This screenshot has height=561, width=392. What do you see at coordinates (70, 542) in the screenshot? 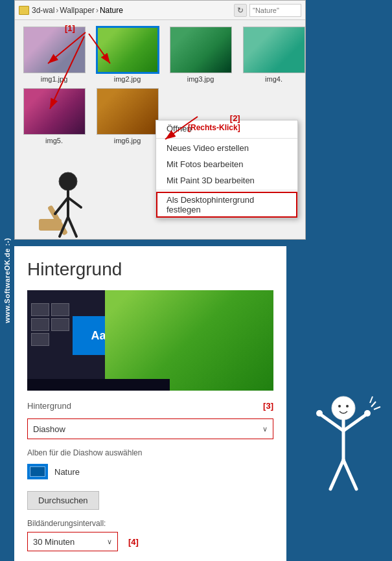
I see `interval-value: 30 Minuten` at bounding box center [70, 542].